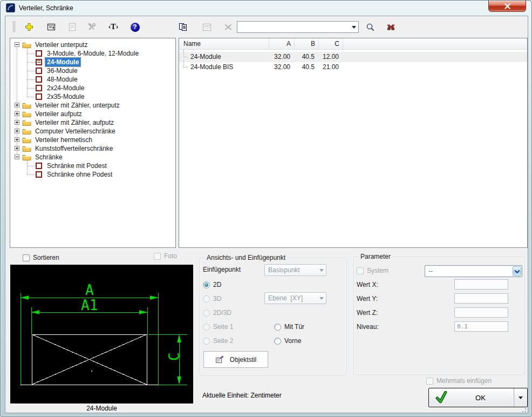  Describe the element at coordinates (353, 44) in the screenshot. I see `table-header: Name A B C` at that location.